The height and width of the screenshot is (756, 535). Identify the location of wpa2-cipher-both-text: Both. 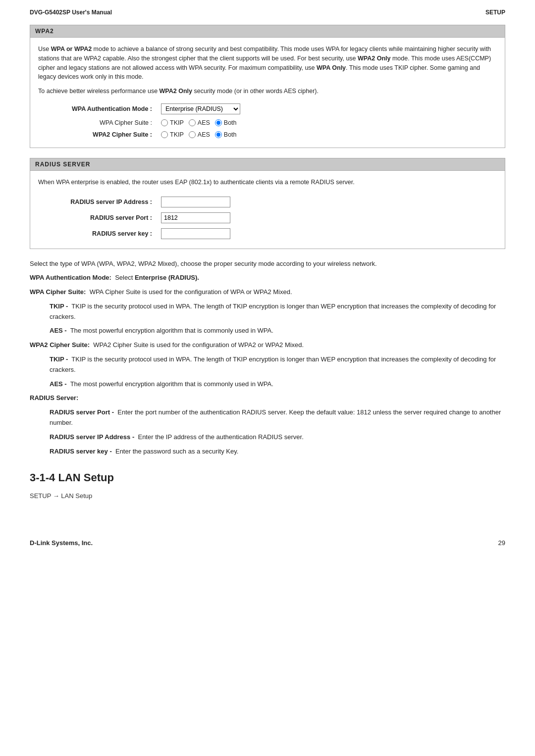
(230, 135).